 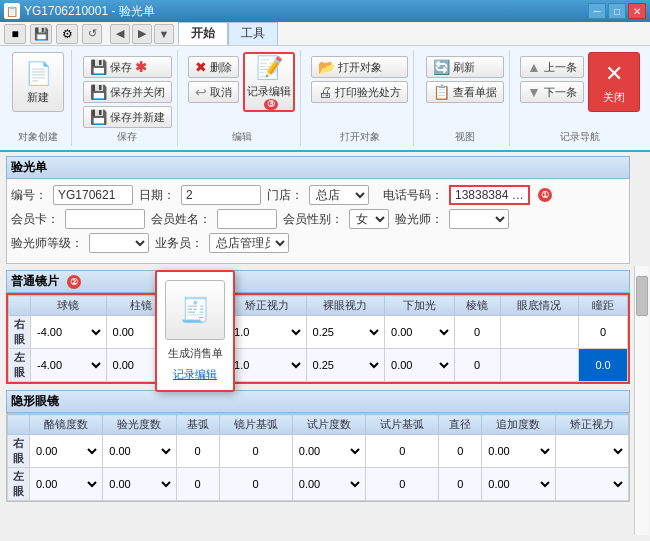 What do you see at coordinates (346, 332) in the screenshot?
I see `right-naked-cell: 0.25` at bounding box center [346, 332].